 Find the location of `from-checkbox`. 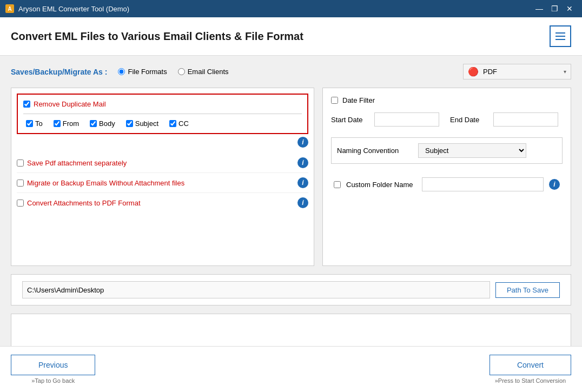

from-checkbox is located at coordinates (57, 123).